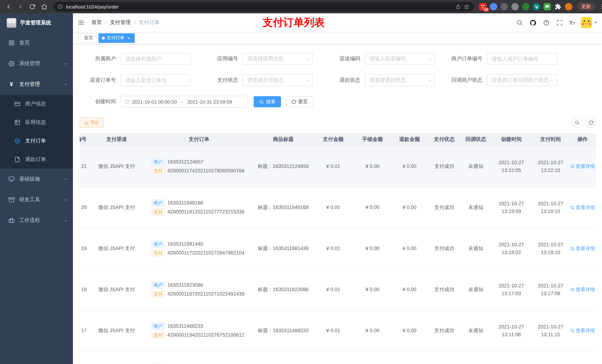  Describe the element at coordinates (44, 7) in the screenshot. I see `browser-home-button` at that location.